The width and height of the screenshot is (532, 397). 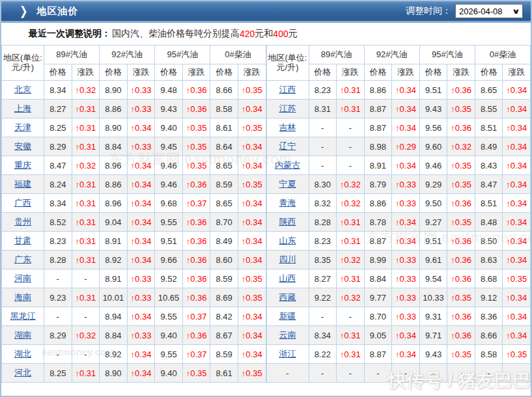 I want to click on region-link: 江苏, so click(x=288, y=108).